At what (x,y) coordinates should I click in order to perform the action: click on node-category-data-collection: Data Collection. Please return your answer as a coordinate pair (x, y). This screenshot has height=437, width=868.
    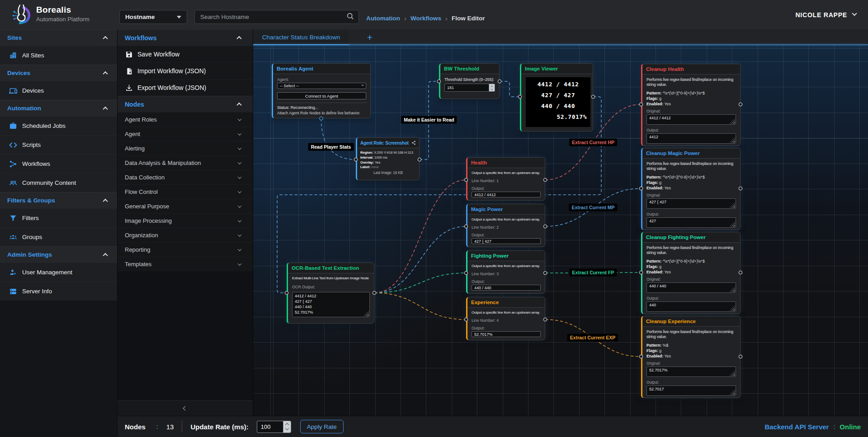
    Looking at the image, I should click on (185, 177).